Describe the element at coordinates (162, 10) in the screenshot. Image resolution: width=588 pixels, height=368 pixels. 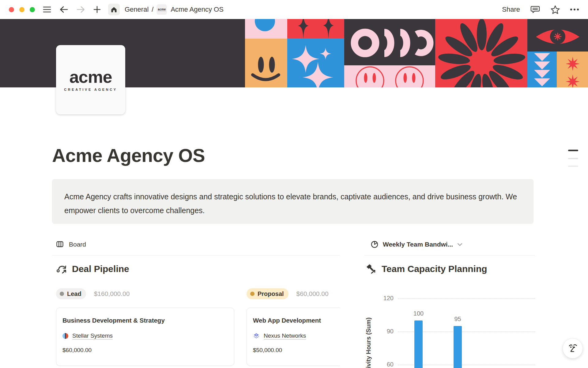
I see `page-icon: acme` at that location.